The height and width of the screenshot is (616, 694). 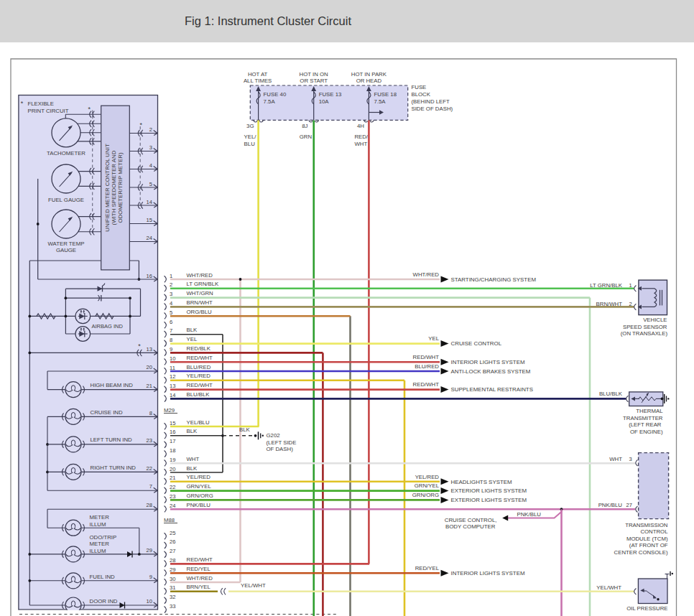 I want to click on svg-text: FUSE 13, so click(x=330, y=95).